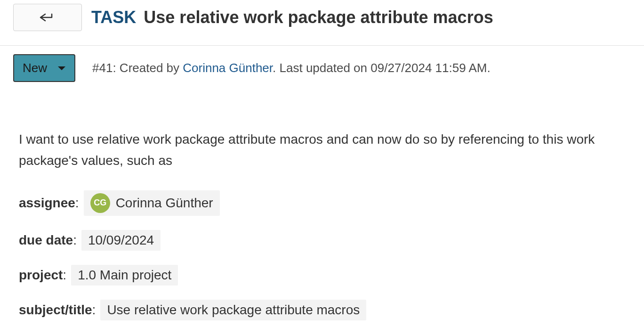 This screenshot has width=644, height=327. Describe the element at coordinates (47, 203) in the screenshot. I see `assignee-label: assignee` at that location.